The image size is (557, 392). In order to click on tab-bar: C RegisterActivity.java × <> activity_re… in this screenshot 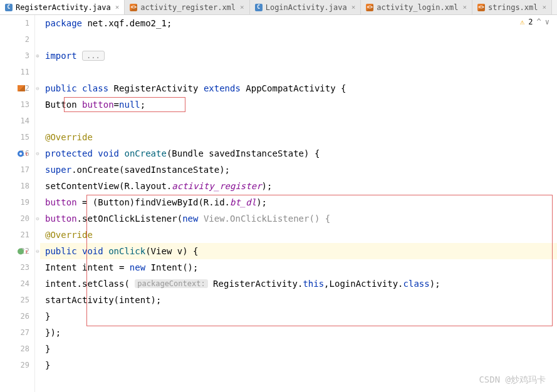, I will do `click(278, 8)`.